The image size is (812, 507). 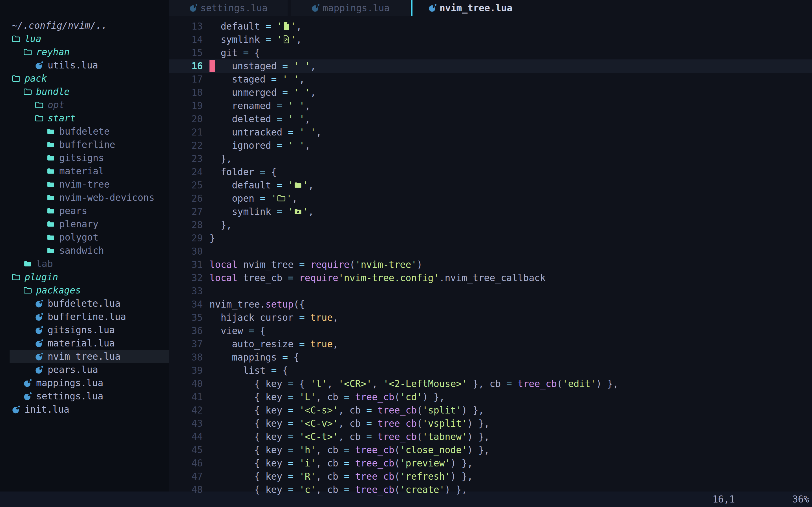 What do you see at coordinates (53, 92) in the screenshot?
I see `tree-item-label: bundle` at bounding box center [53, 92].